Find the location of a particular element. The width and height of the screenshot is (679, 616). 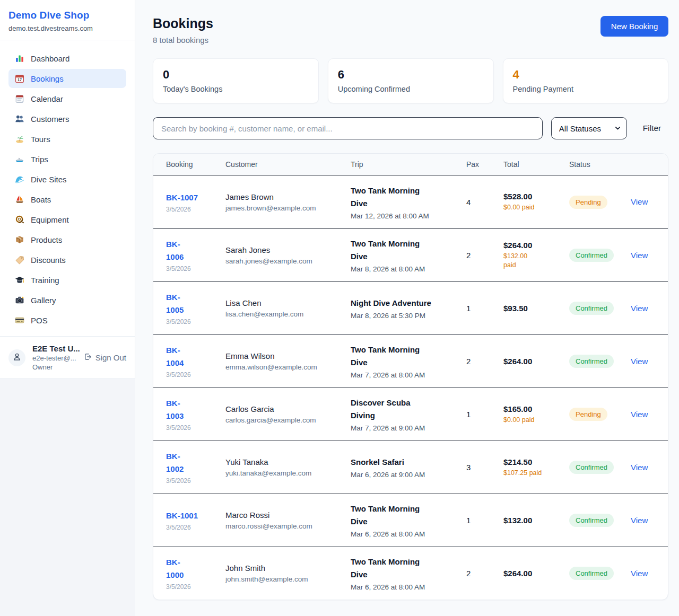

sidebar-item-discounts: Discounts is located at coordinates (67, 260).